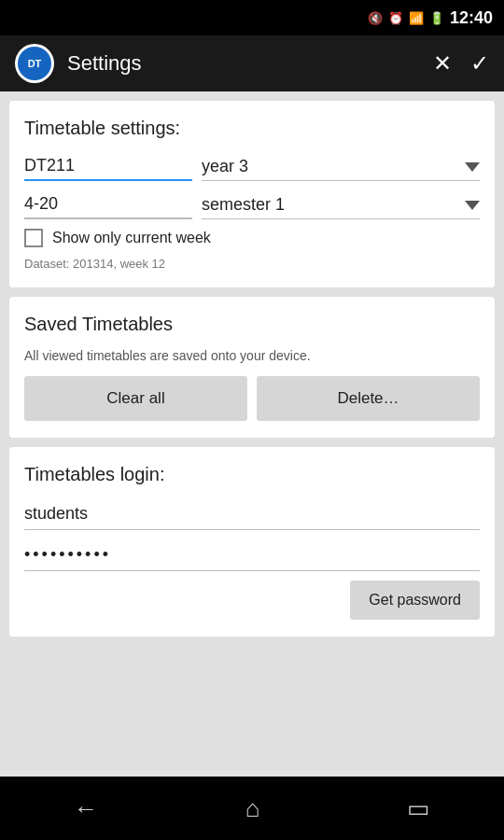 The width and height of the screenshot is (504, 840). I want to click on semester-value: semester 1, so click(330, 205).